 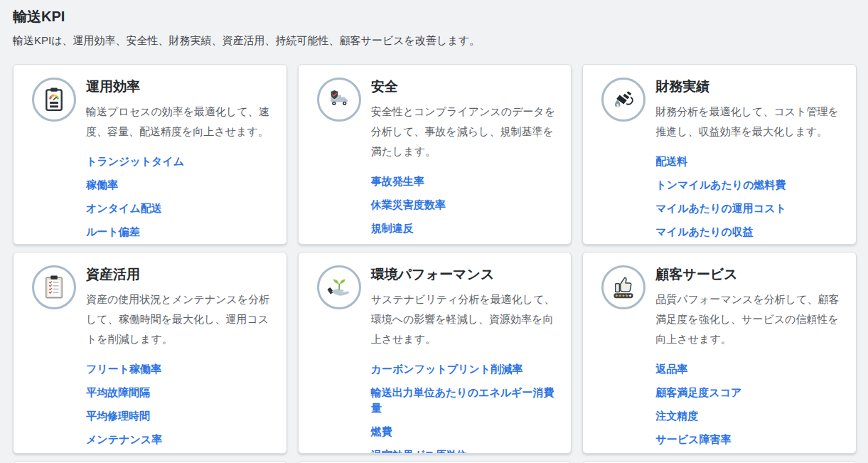 I want to click on page-title: 輸送KPI, so click(x=434, y=16).